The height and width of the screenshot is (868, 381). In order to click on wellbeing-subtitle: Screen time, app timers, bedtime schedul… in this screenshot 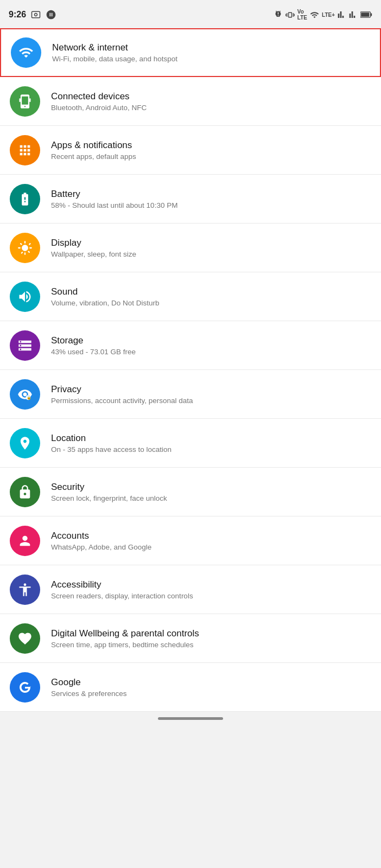, I will do `click(211, 644)`.